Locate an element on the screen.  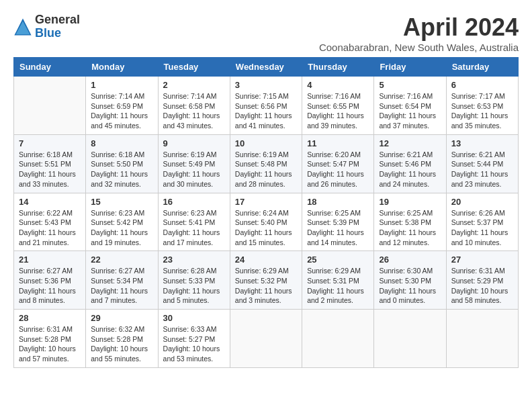
day-number: 22 is located at coordinates (122, 259).